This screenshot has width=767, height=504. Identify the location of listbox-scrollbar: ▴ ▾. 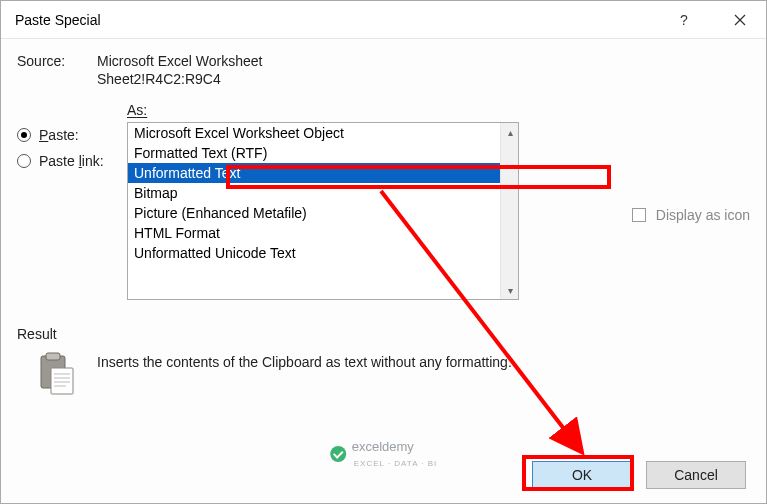
(509, 211).